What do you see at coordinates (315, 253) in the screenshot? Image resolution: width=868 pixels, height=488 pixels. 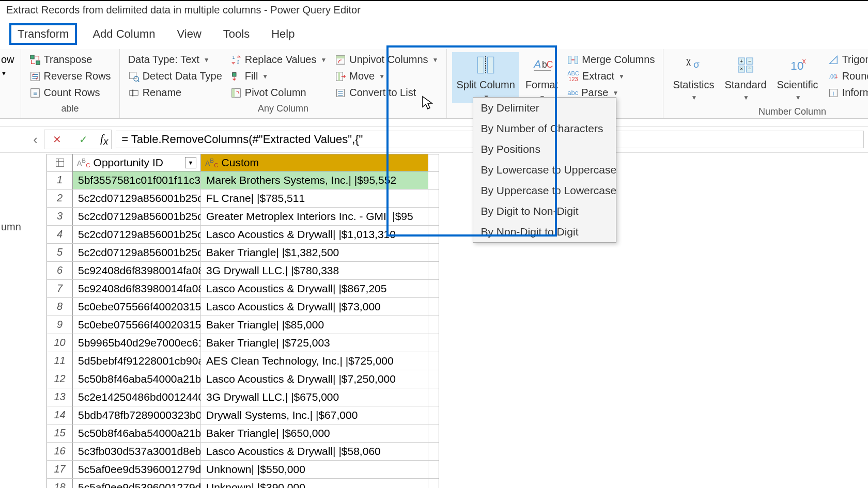 I see `cell-custom: Baker Triangle| |$1,382,500` at bounding box center [315, 253].